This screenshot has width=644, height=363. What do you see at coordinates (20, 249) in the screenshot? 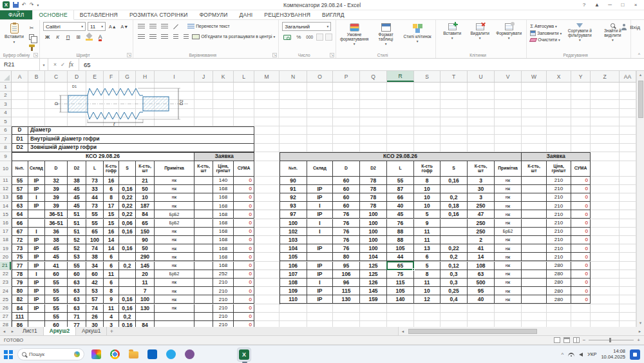
I see `data-cell: 73` at bounding box center [20, 249].